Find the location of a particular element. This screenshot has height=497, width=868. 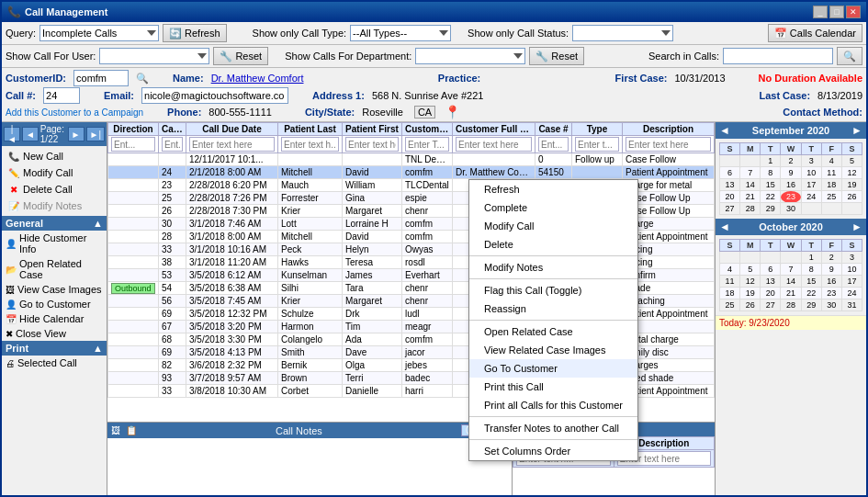

context-menu-item-open-related: Open Related Case is located at coordinates (553, 332).